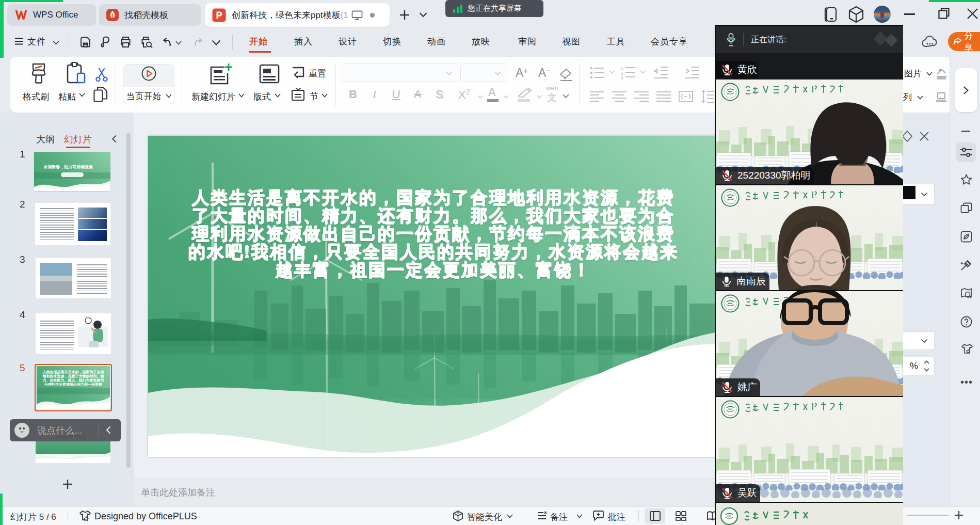 This screenshot has width=980, height=525. What do you see at coordinates (622, 68) in the screenshot?
I see `svg-text: 1` at bounding box center [622, 68].